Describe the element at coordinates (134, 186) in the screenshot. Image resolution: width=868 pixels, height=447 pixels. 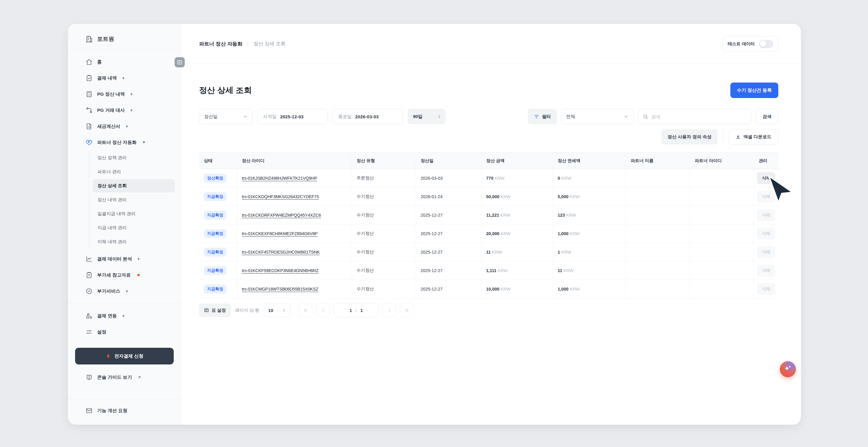
I see `submenu-item-settlement-detail: 정산 상세 조회` at that location.